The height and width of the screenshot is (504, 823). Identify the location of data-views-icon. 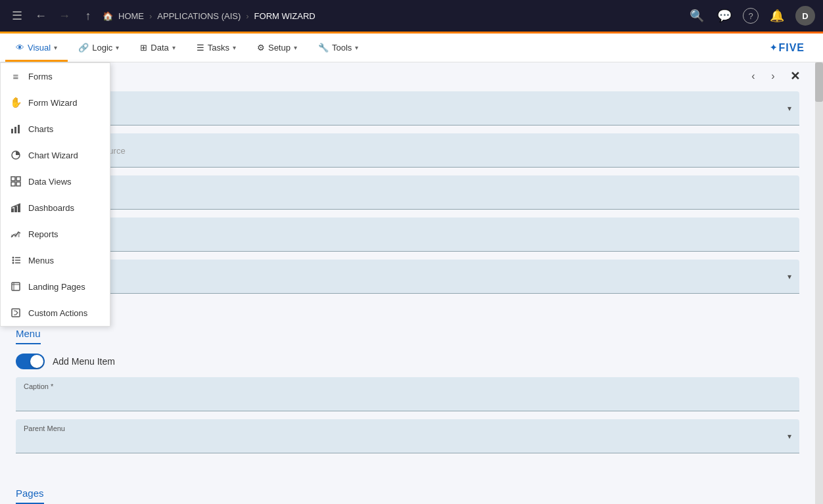
(16, 181).